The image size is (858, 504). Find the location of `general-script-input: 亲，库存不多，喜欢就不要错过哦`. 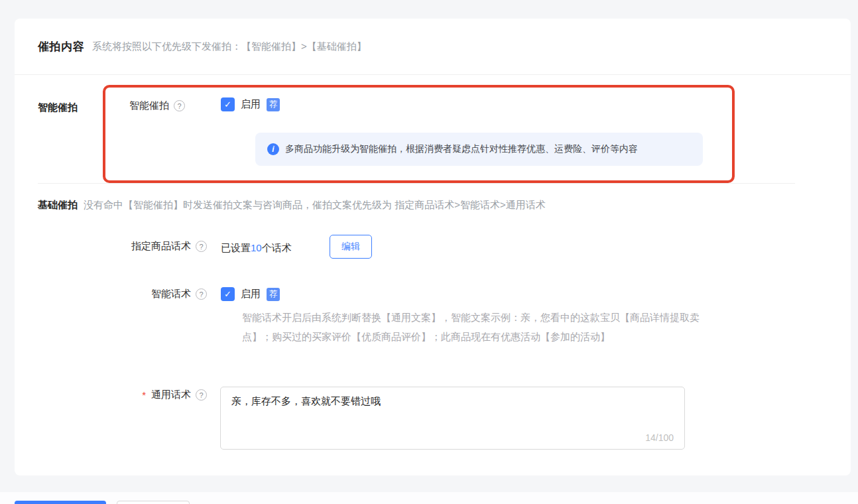

general-script-input: 亲，库存不多，喜欢就不要错过哦 is located at coordinates (452, 418).